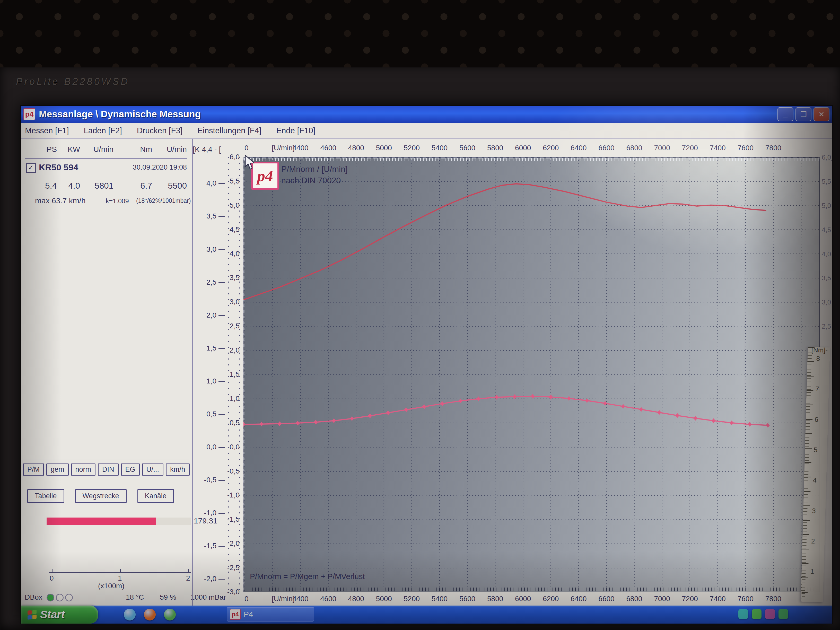 Image resolution: width=840 pixels, height=630 pixels. What do you see at coordinates (59, 614) in the screenshot?
I see `start-button: Start` at bounding box center [59, 614].